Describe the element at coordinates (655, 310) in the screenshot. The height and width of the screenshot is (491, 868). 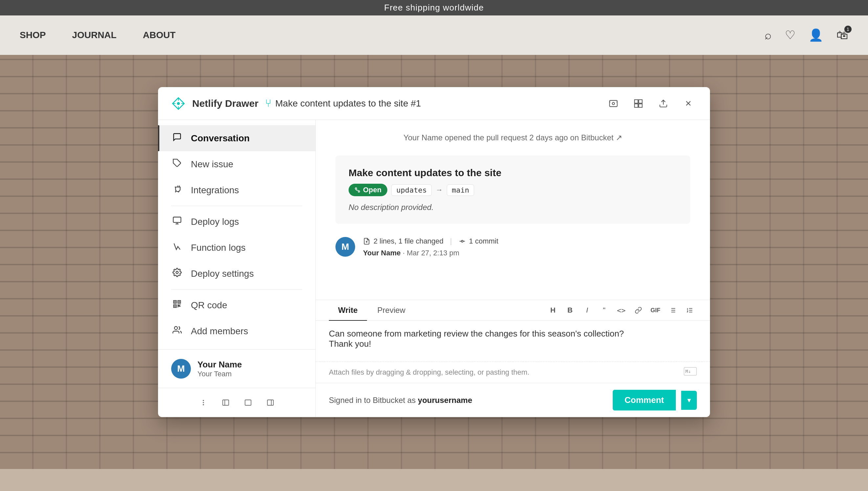
I see `gif-button: GIF` at that location.